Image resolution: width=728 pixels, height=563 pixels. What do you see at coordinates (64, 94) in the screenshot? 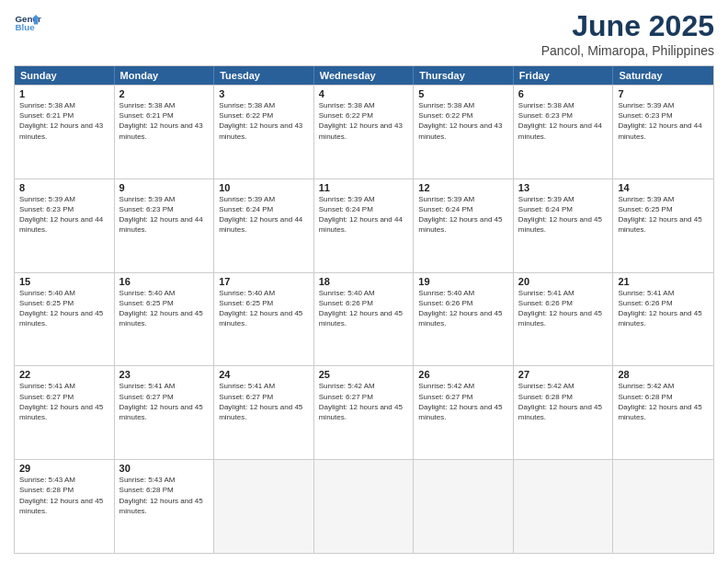
I see `day-number: 1` at bounding box center [64, 94].